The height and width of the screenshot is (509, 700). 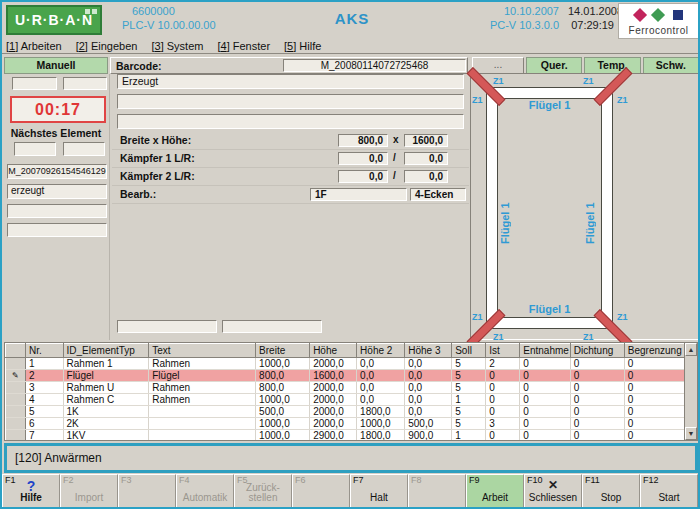 I want to click on column-header: Soll, so click(x=469, y=351).